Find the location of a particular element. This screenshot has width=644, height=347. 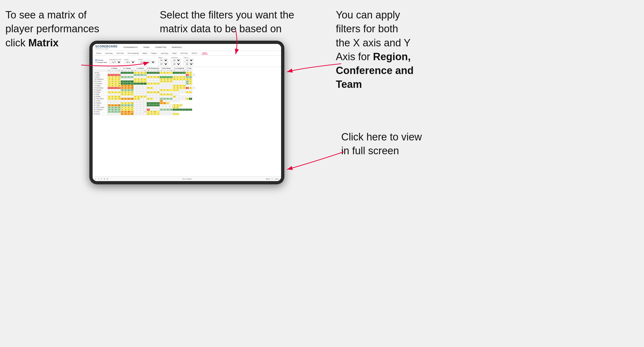

toolbar-settings: ⚙ is located at coordinates (107, 179).